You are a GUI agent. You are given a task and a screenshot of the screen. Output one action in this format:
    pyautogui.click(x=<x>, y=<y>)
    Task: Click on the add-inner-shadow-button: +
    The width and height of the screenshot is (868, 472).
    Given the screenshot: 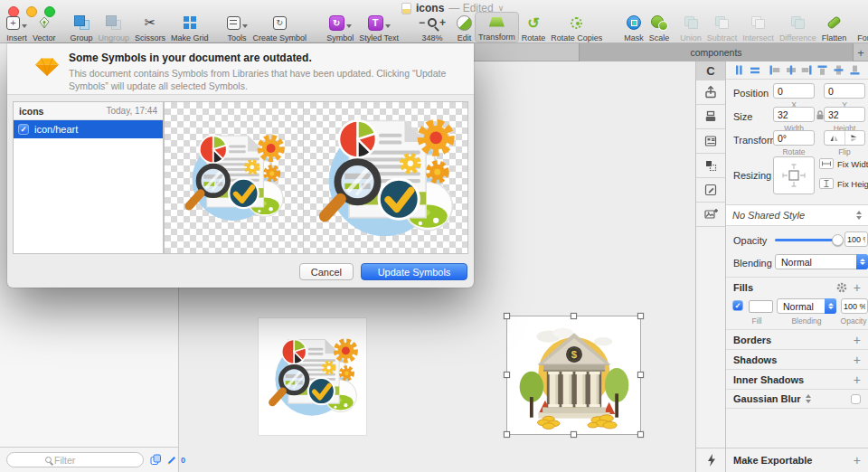 What is the action you would take?
    pyautogui.click(x=857, y=380)
    